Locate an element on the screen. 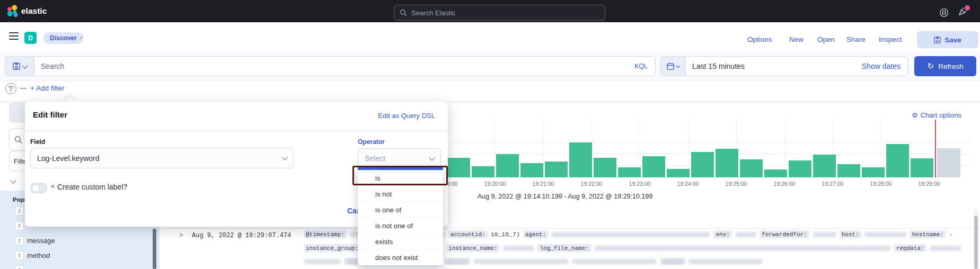  space-avatar: D is located at coordinates (31, 38).